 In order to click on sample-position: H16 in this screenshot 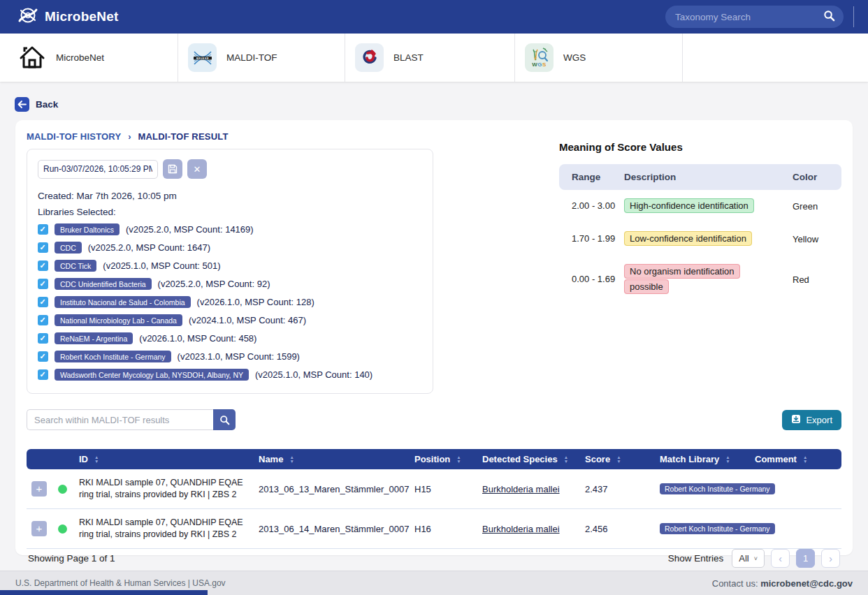, I will do `click(438, 529)`.